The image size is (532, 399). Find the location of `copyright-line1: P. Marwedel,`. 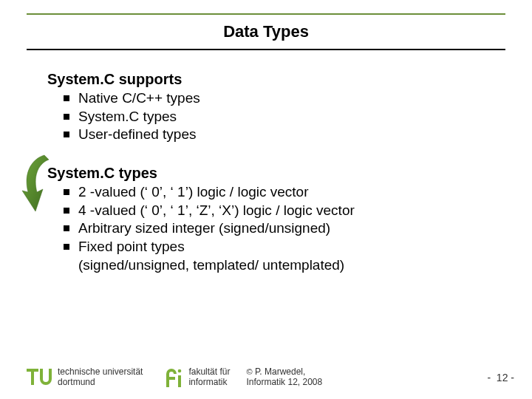

copyright-line1: P. Marwedel, is located at coordinates (280, 372).